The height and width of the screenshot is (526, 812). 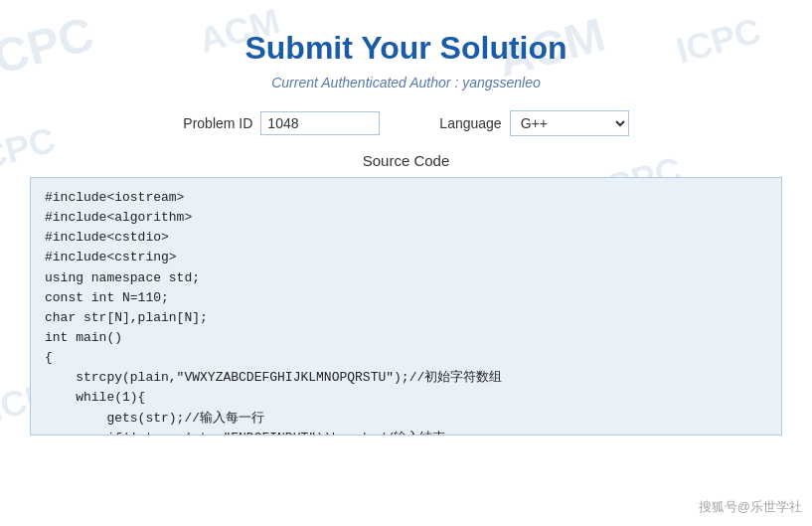 What do you see at coordinates (406, 123) in the screenshot?
I see `form-row: Problem ID Language G++ C C++ Java Pasca…` at bounding box center [406, 123].